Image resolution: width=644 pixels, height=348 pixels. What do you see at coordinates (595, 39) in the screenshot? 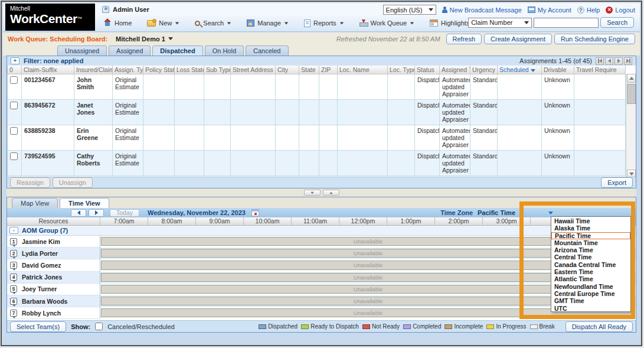
I see `run-scheduling-engine-button: Run Scheduling Engine` at bounding box center [595, 39].